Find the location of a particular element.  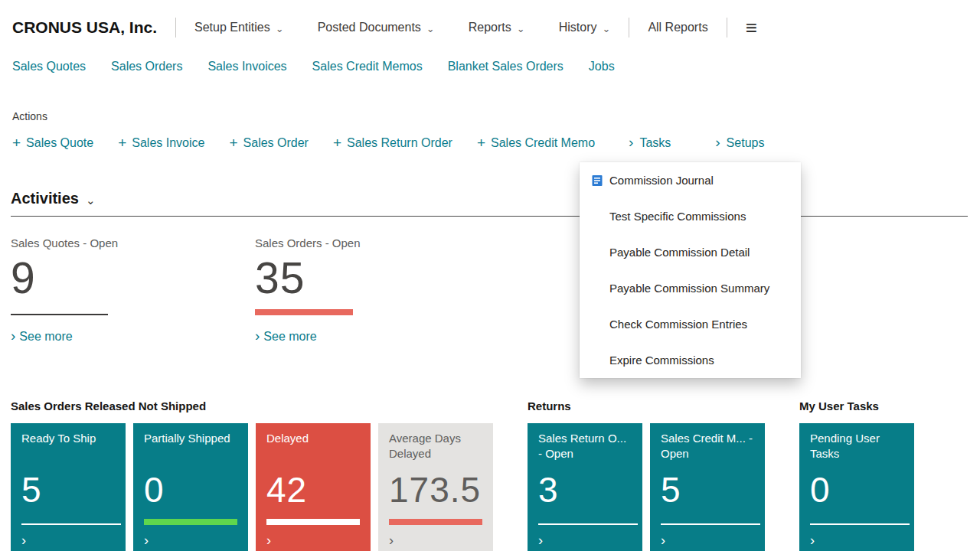

activities-header: Activities ⌄ is located at coordinates (54, 199).